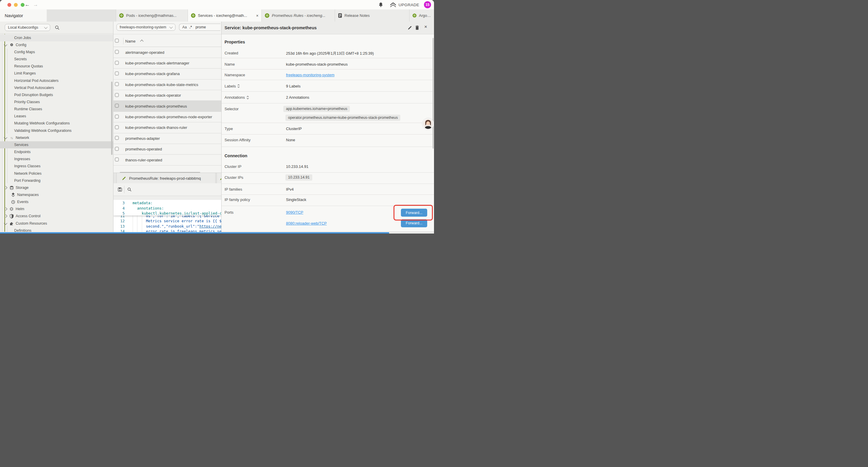 The height and width of the screenshot is (467, 868). What do you see at coordinates (57, 166) in the screenshot?
I see `sidebar-item-ingress-classes: Ingress Classes` at bounding box center [57, 166].